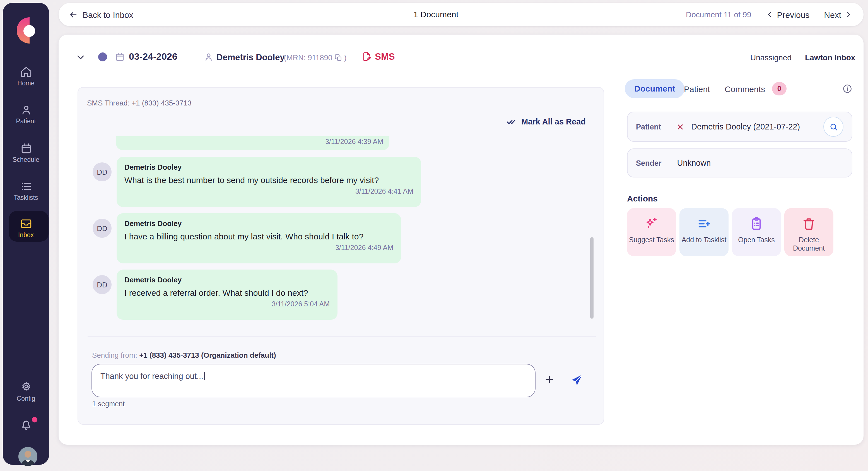 The height and width of the screenshot is (471, 868). What do you see at coordinates (342, 336) in the screenshot?
I see `divider` at bounding box center [342, 336].